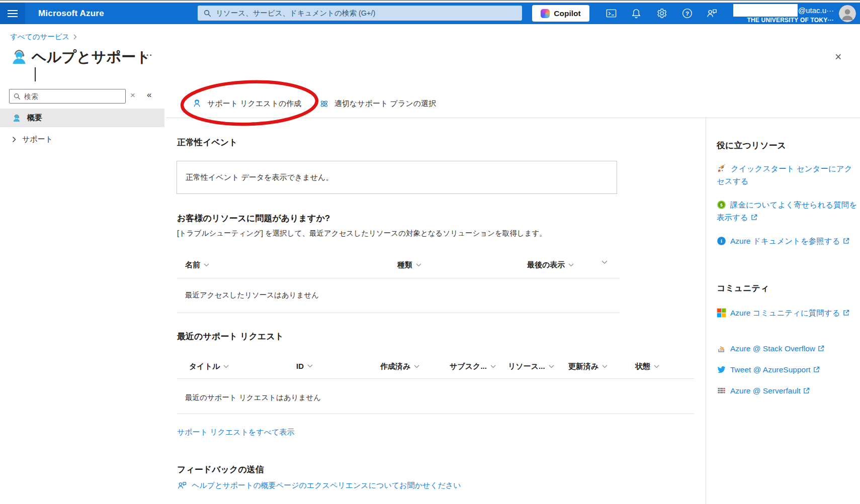 This screenshot has height=504, width=860. Describe the element at coordinates (72, 96) in the screenshot. I see `sidebar-search-input` at that location.